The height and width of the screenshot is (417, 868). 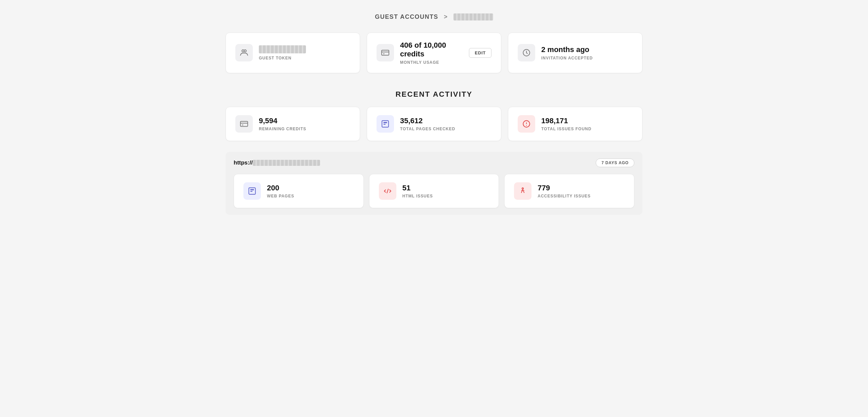 What do you see at coordinates (434, 191) in the screenshot?
I see `activity-cards-grid: 200 WEB PAGES 51 HTML` at bounding box center [434, 191].